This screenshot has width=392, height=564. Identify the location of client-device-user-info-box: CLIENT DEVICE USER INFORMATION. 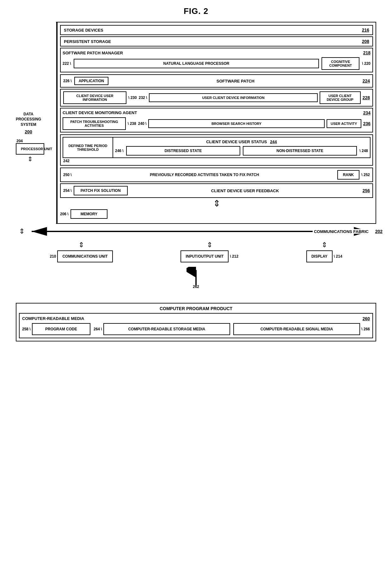
(95, 98).